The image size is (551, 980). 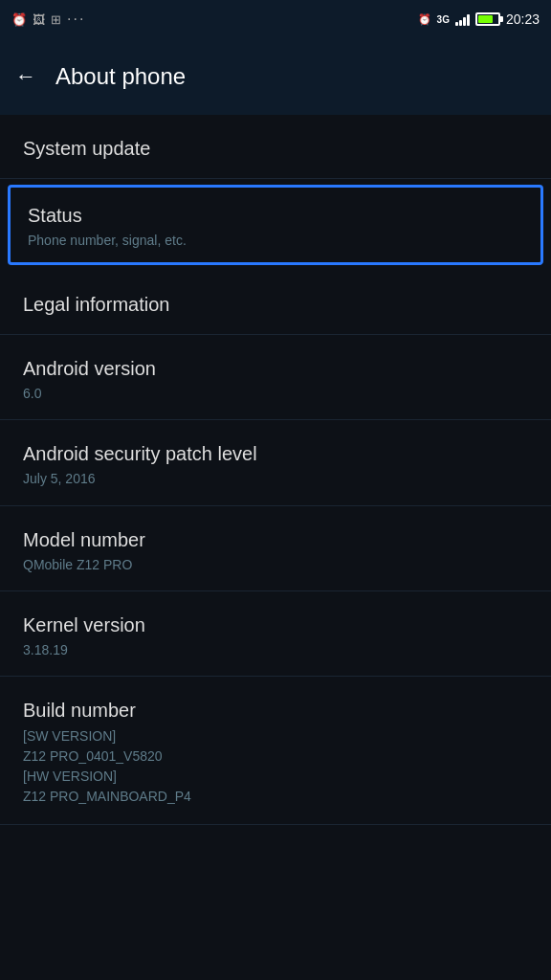 What do you see at coordinates (48, 19) in the screenshot?
I see `status-bar-left: ⏰ 🖼 ⊞ ···` at bounding box center [48, 19].